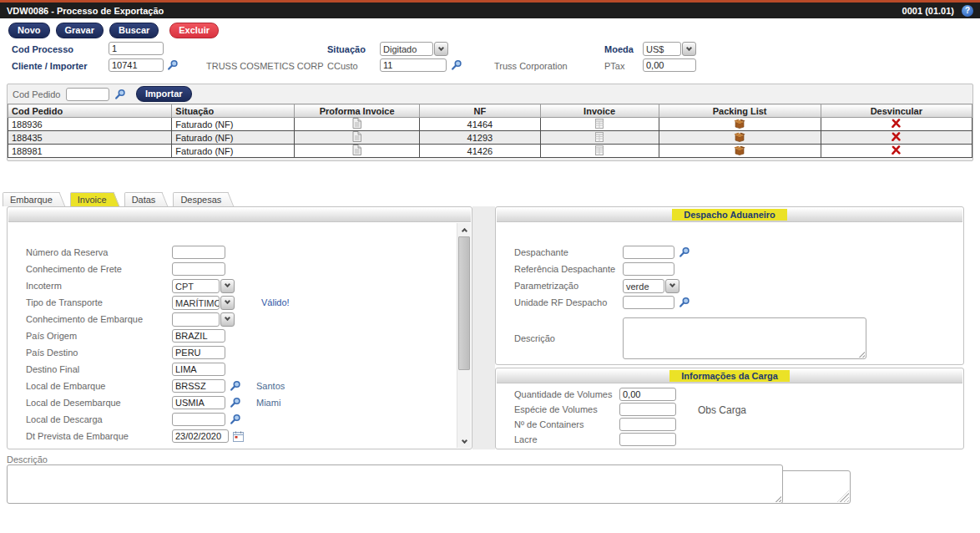 The height and width of the screenshot is (533, 980). Describe the element at coordinates (464, 229) in the screenshot. I see `scroll-up-icon` at that location.